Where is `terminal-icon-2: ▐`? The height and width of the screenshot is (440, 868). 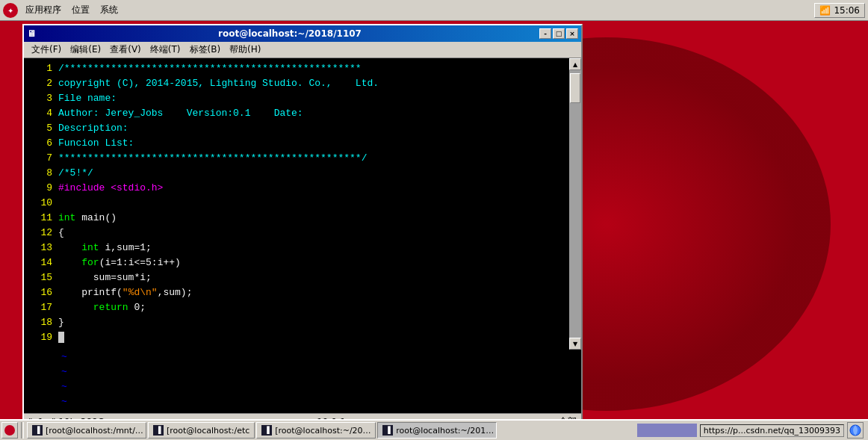
terminal-icon-2: ▐ is located at coordinates (267, 430).